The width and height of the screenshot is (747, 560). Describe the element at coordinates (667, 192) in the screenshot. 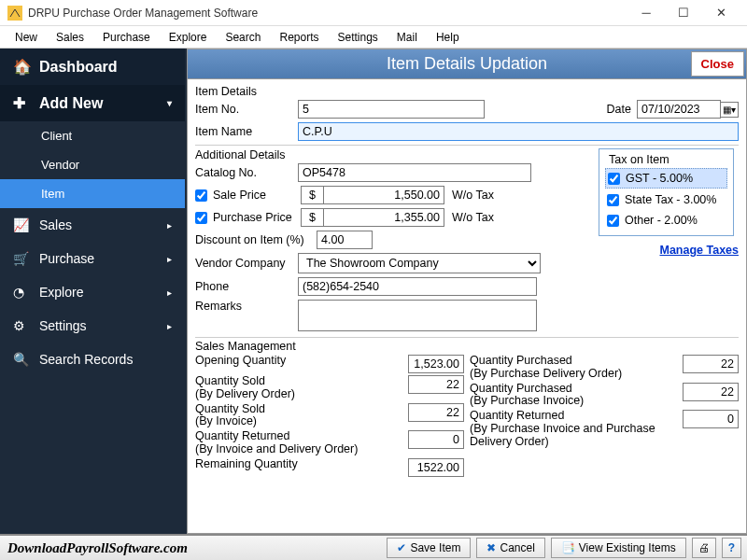

I see `tax-box: Tax on Item GST - 5.00% State Tax - 3.00…` at that location.